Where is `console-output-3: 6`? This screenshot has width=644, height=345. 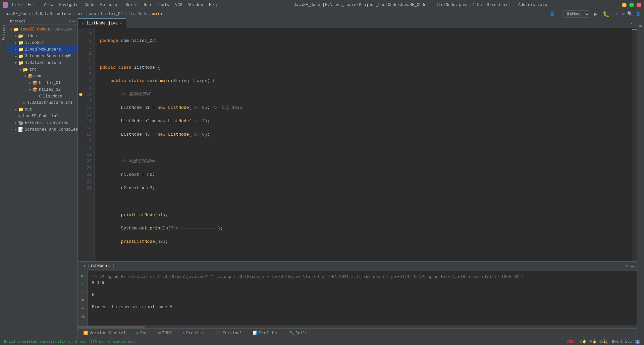
console-output-3: 6 is located at coordinates (362, 295).